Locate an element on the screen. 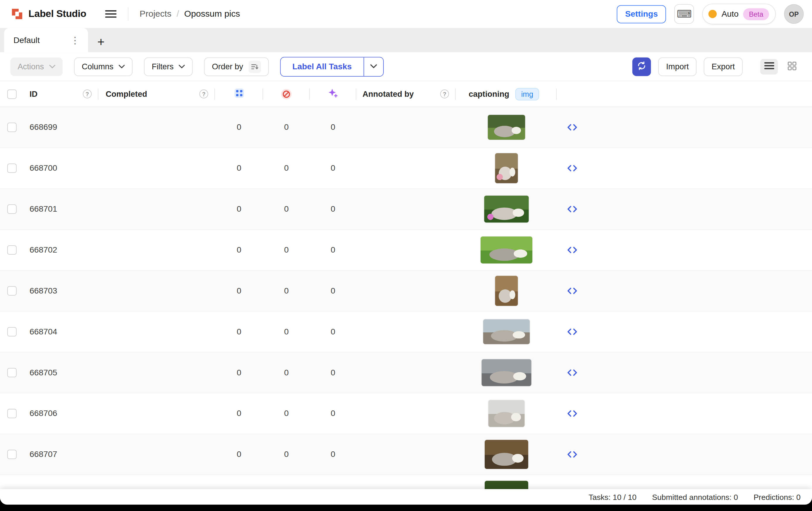  column-captioning: captioning img is located at coordinates (506, 94).